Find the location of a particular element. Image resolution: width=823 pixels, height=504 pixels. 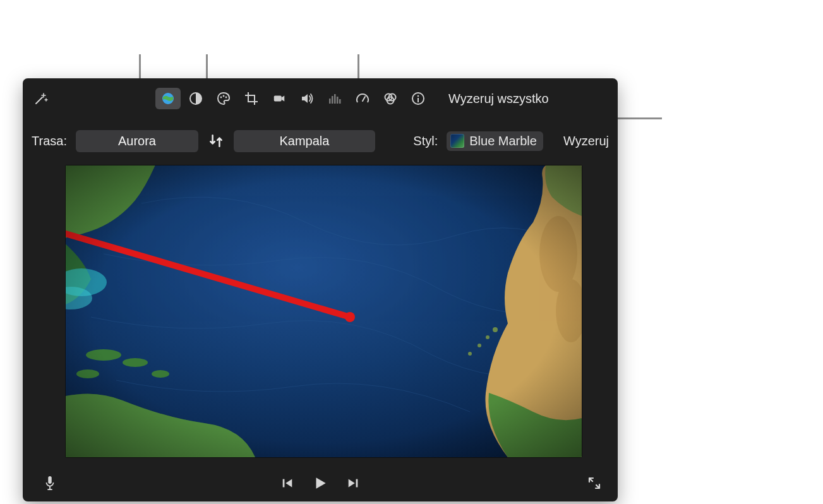

equalizer-icon is located at coordinates (335, 99).